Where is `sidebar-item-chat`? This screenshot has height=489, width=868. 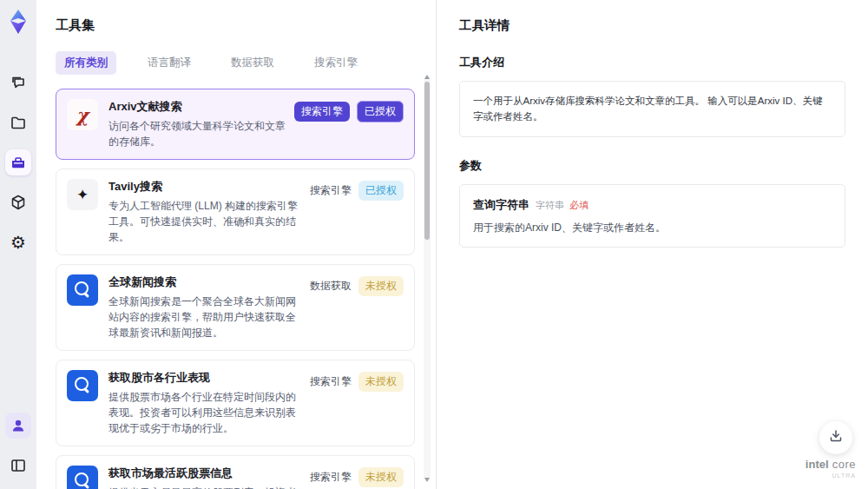 sidebar-item-chat is located at coordinates (18, 83).